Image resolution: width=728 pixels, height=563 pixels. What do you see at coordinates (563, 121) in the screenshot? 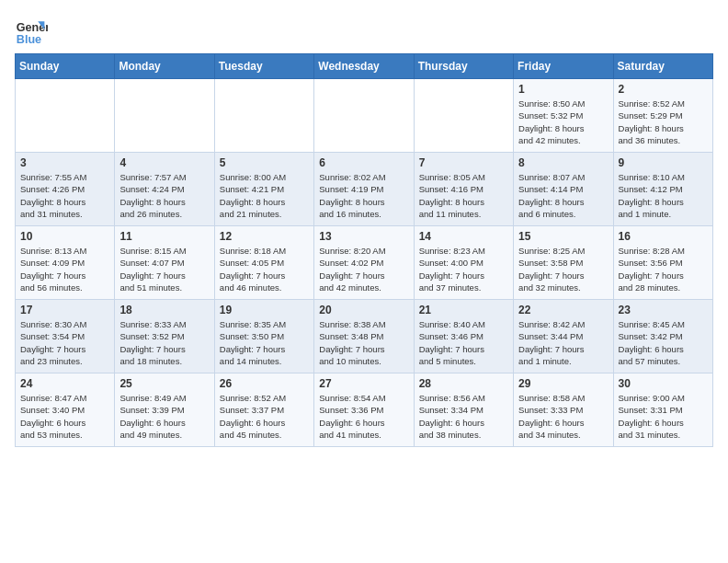
I see `day-info: Sunrise: 8:50 AMSunset: 5:32 PMDaylight:…` at bounding box center [563, 121].